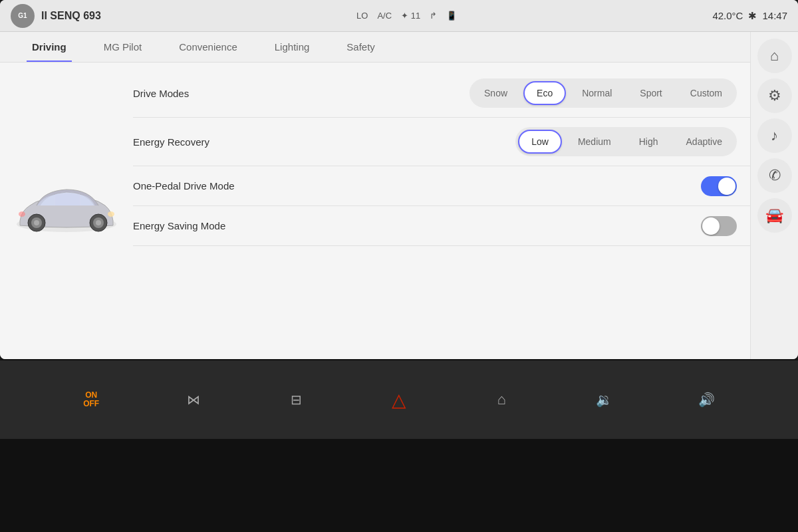 This screenshot has height=532, width=798. What do you see at coordinates (508, 93) in the screenshot?
I see `drive-modes-control: Snow Eco Normal Sport Custom` at bounding box center [508, 93].